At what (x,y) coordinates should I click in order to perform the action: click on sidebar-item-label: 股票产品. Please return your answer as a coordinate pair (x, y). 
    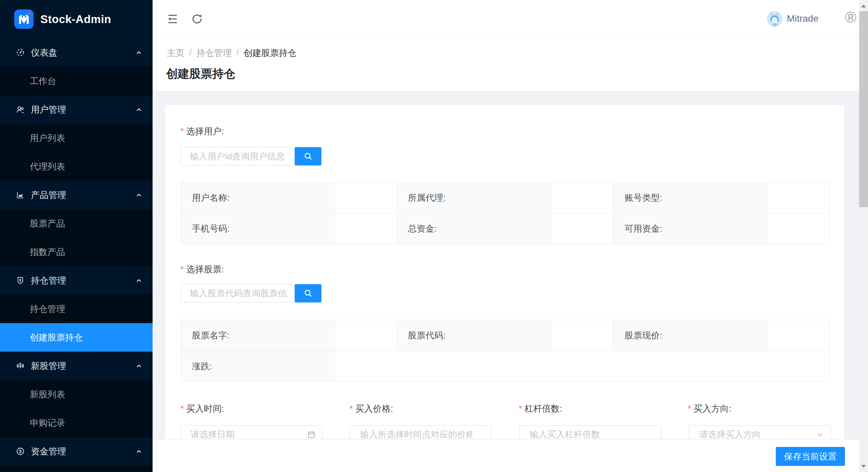
    Looking at the image, I should click on (47, 224).